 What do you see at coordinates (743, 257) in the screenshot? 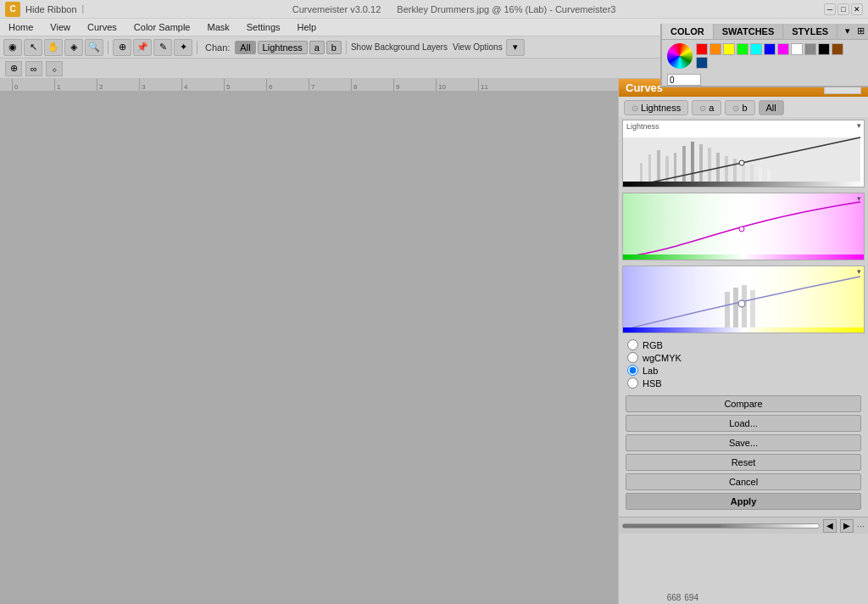
I see `a-gradient-bar` at bounding box center [743, 257].